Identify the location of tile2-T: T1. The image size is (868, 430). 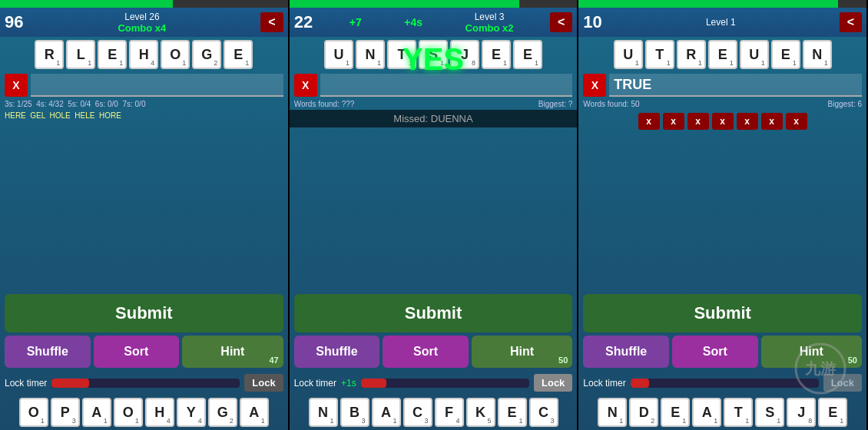
(402, 55).